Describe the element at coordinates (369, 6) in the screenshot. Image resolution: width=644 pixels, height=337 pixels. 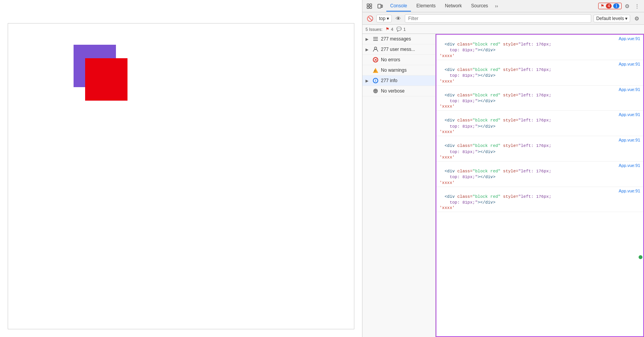
I see `inspect-icon` at that location.